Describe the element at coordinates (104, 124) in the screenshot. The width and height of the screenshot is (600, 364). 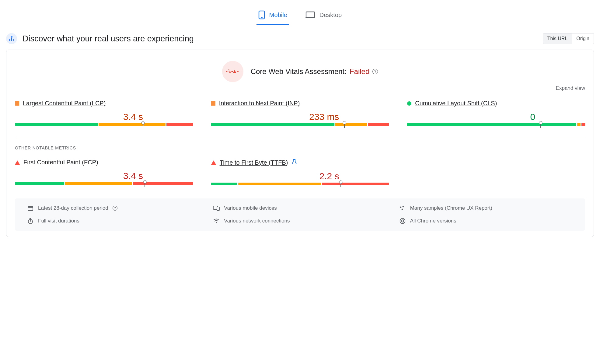
I see `metric-lcp-bar` at that location.